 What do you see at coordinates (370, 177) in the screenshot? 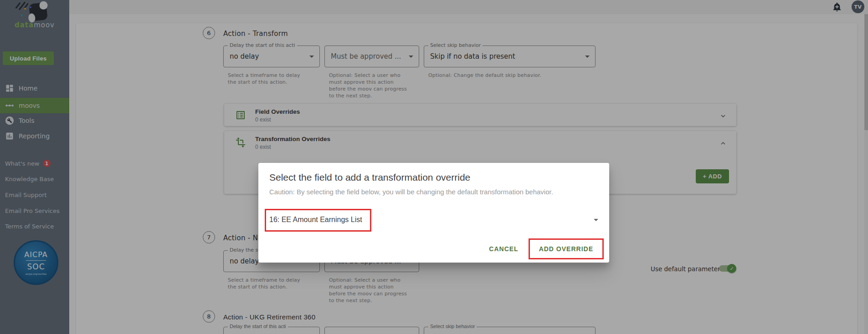
I see `dialog-title: Select the field to add a transformation…` at bounding box center [370, 177].